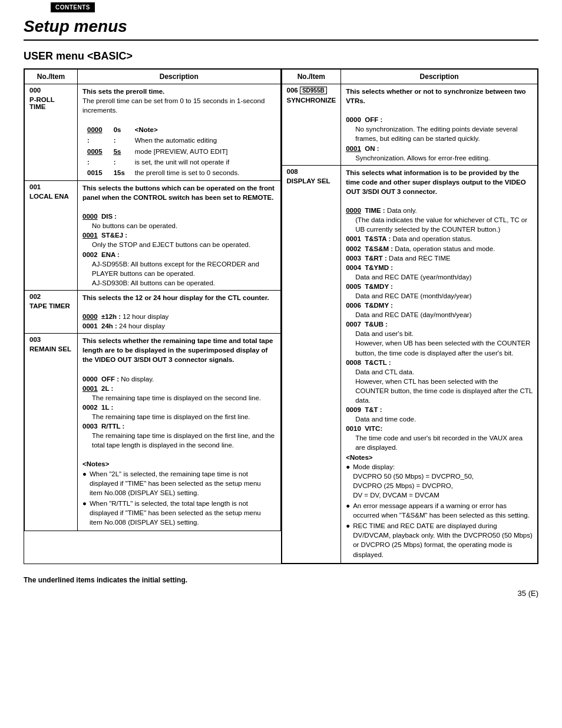 Image resolution: width=562 pixels, height=728 pixels. What do you see at coordinates (313, 91) in the screenshot?
I see `model-badge: SD955B` at bounding box center [313, 91].